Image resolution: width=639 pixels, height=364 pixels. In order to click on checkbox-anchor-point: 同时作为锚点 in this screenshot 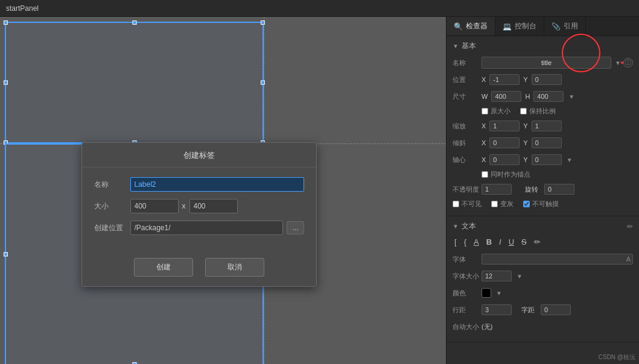, I will do `click(506, 175)`.